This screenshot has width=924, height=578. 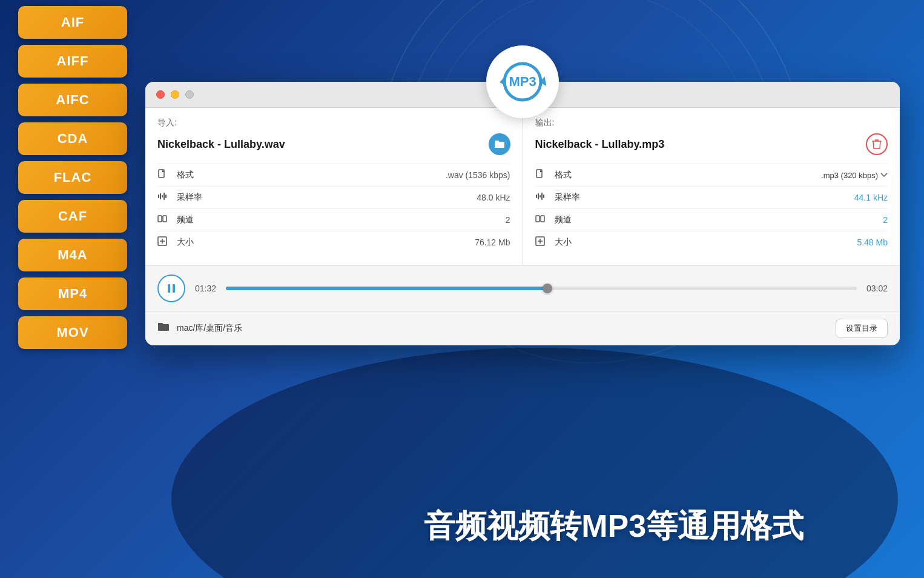 I want to click on input-size-row: 大小 76.12 Mb, so click(x=334, y=242).